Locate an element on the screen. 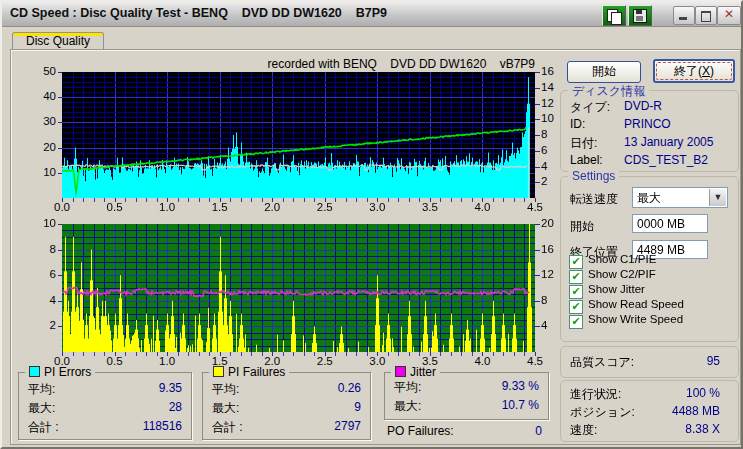 The image size is (743, 449). disc-id-label: ID: is located at coordinates (578, 124).